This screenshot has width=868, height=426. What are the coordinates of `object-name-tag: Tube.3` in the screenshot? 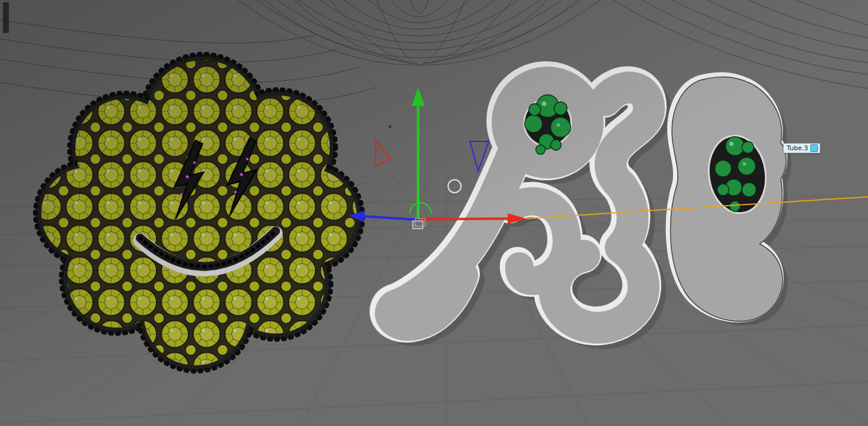 It's located at (802, 148).